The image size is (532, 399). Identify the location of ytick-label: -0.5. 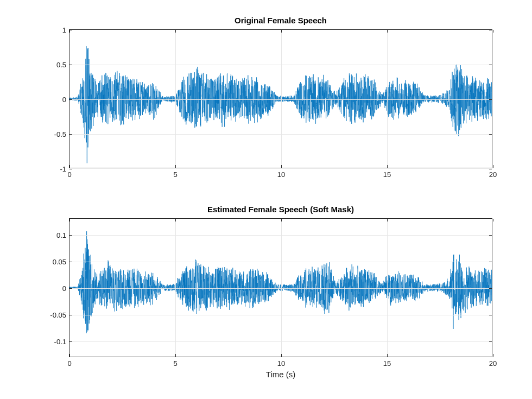
(62, 135).